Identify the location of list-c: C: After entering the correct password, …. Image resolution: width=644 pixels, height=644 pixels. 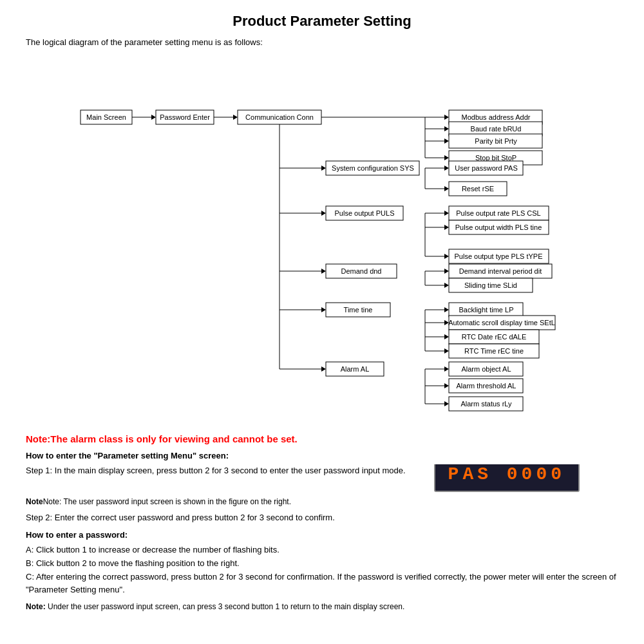
(322, 584).